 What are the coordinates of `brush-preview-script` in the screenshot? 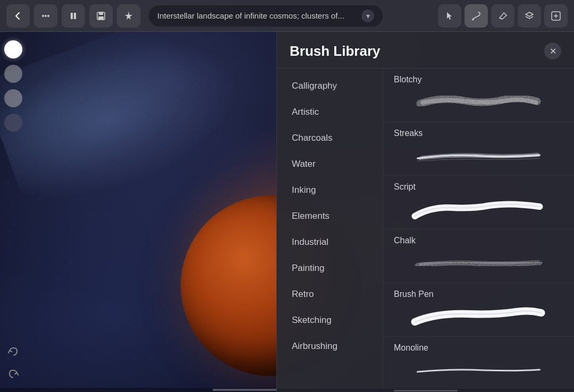 It's located at (478, 209).